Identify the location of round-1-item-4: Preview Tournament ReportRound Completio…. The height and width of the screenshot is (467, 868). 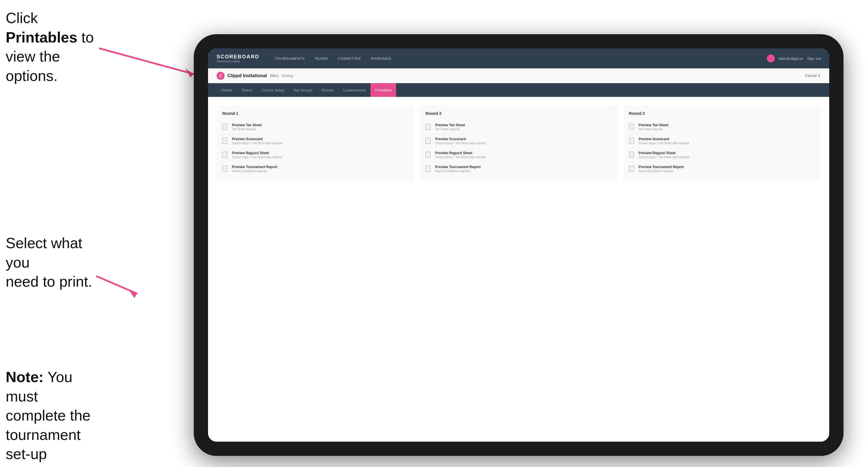
(315, 169).